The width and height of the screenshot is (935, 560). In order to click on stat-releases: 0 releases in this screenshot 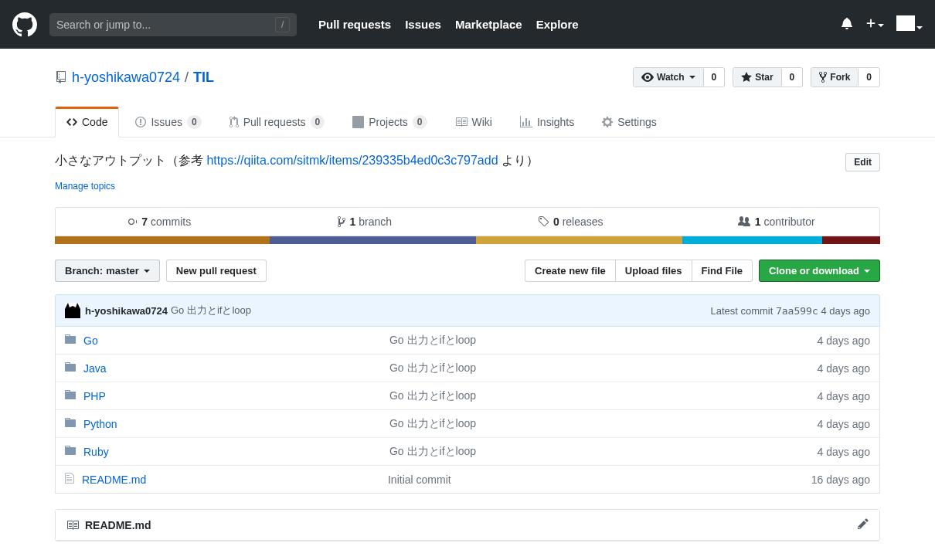, I will do `click(570, 222)`.